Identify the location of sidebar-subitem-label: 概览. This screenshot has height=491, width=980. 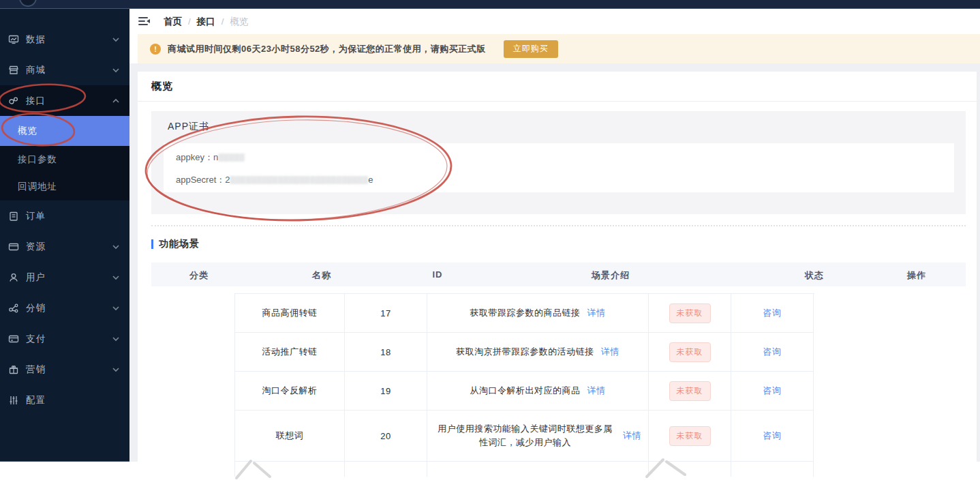
(27, 131).